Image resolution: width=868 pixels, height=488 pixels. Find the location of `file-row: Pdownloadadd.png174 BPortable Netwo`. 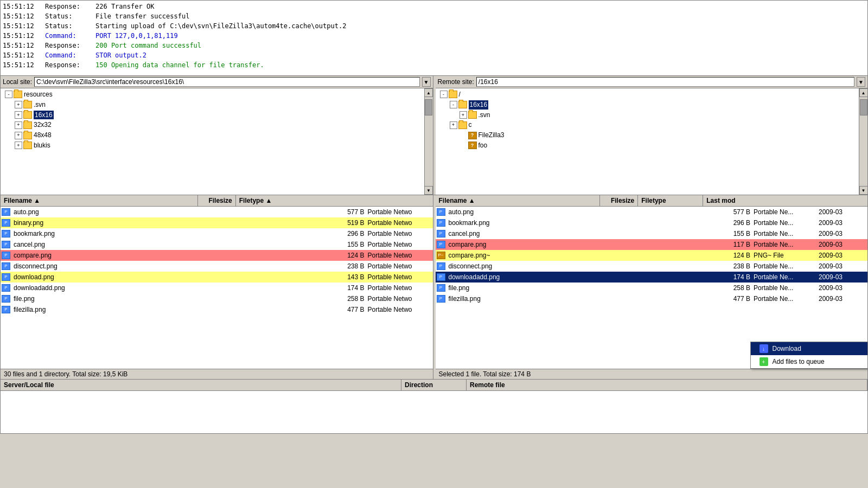

file-row: Pdownloadadd.png174 BPortable Netwo is located at coordinates (217, 288).